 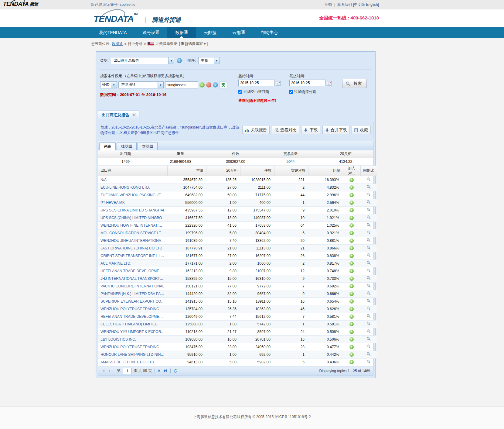 I want to click on view-tab-list: 列表, so click(x=107, y=146).